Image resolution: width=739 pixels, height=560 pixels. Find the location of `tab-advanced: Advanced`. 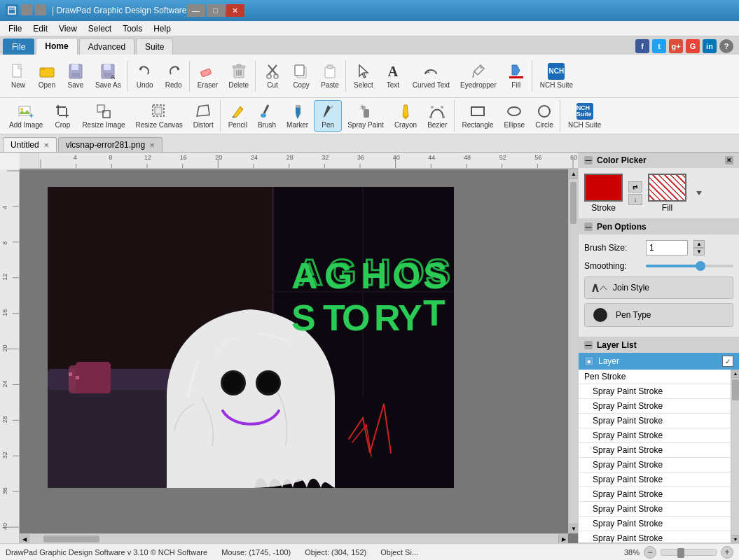

tab-advanced: Advanced is located at coordinates (106, 46).